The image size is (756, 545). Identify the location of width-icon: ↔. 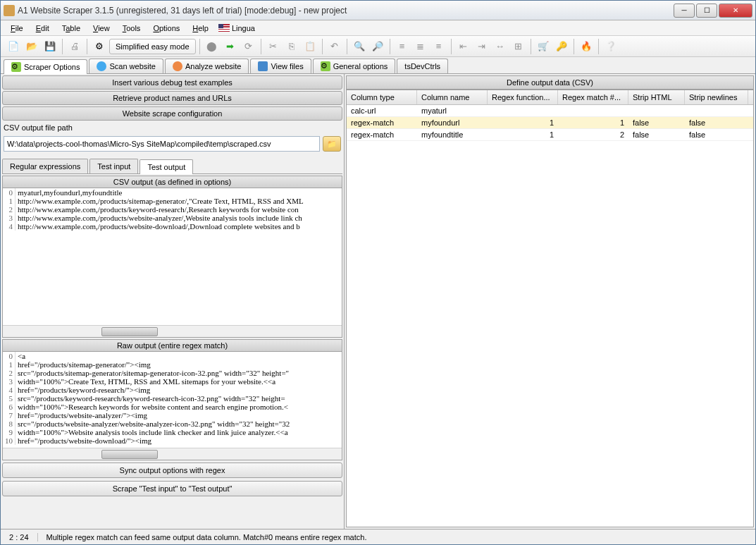
(500, 47).